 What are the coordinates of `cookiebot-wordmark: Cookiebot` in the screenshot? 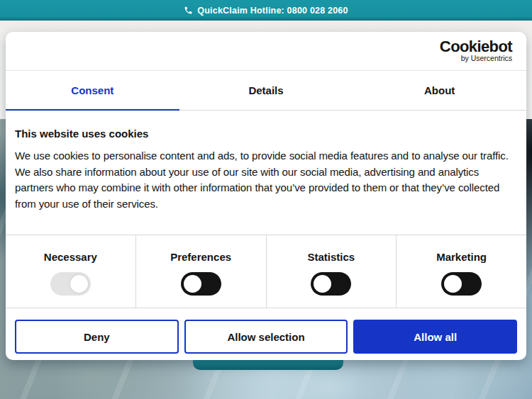 It's located at (476, 47).